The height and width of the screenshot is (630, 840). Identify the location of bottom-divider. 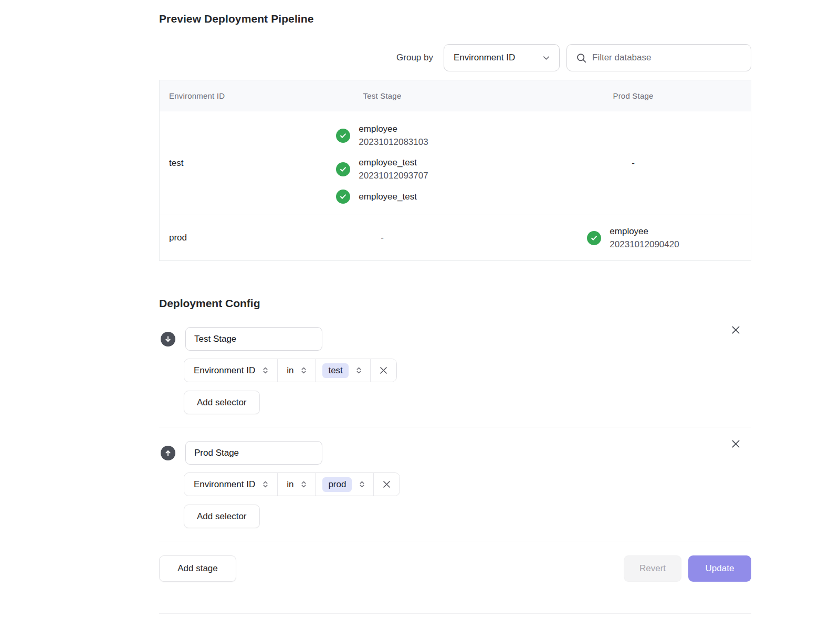
(455, 613).